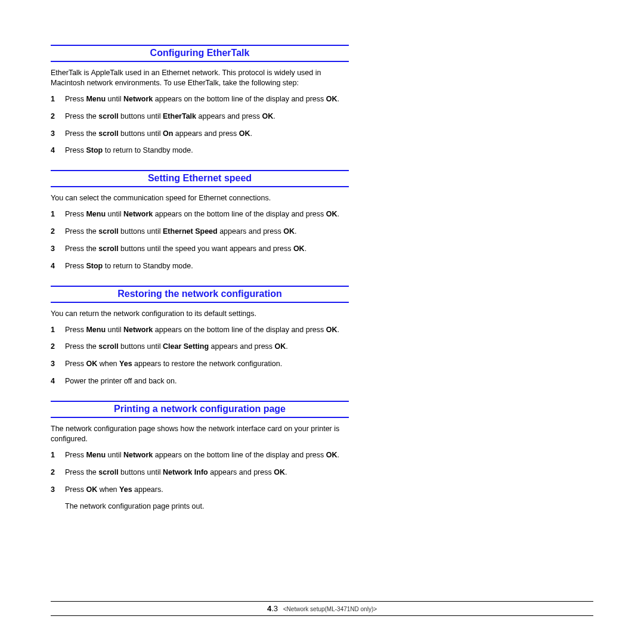  I want to click on section: Restoring the network configurationYou c…, so click(200, 336).